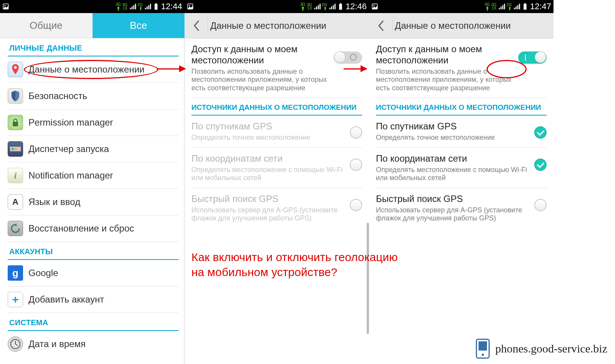 The image size is (615, 364). Describe the element at coordinates (451, 26) in the screenshot. I see `header-title: Данные о местоположении` at that location.